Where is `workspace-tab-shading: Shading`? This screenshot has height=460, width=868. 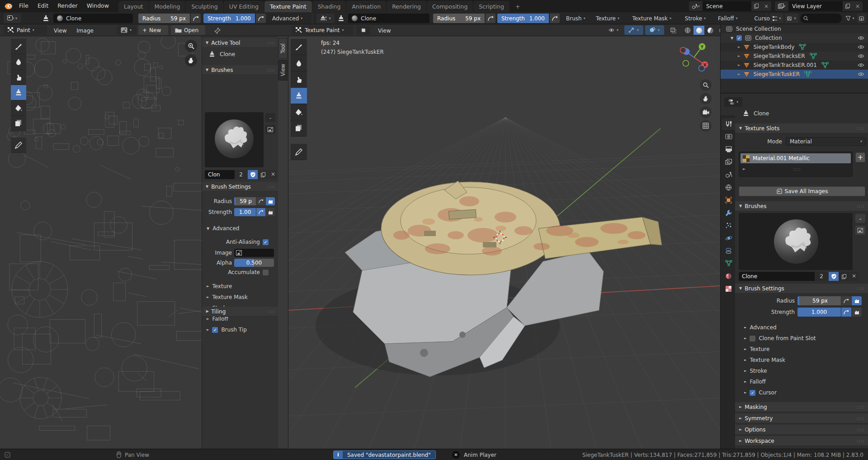 workspace-tab-shading: Shading is located at coordinates (329, 7).